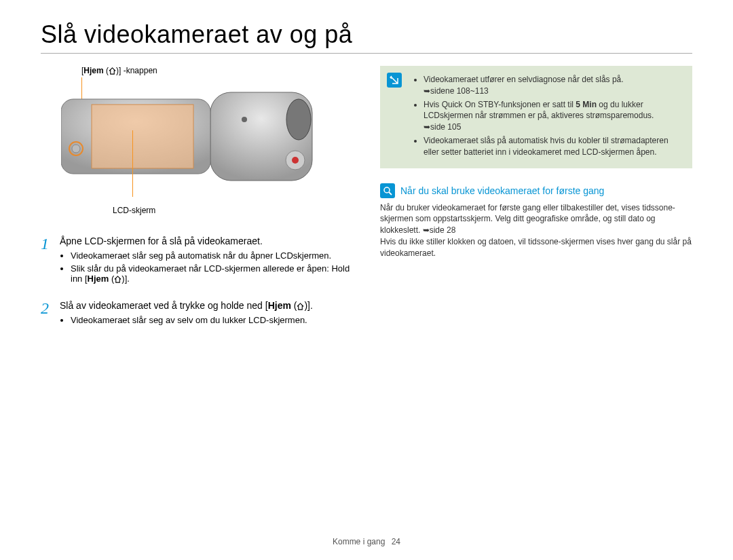 The width and height of the screenshot is (733, 560). What do you see at coordinates (197, 315) in the screenshot?
I see `step-2: 2 Slå av videokameraet ved å trykke og h…` at bounding box center [197, 315].